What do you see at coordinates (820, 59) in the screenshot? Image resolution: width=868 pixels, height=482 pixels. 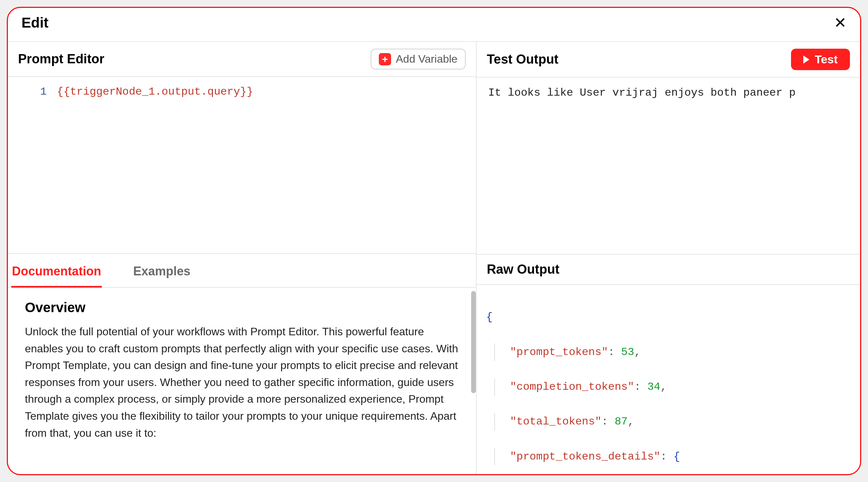 I see `test-button: Test` at bounding box center [820, 59].